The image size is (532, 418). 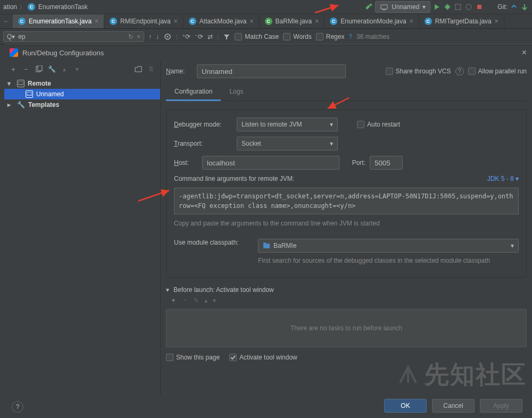 I want to click on regex-checkbox: Regex, so click(x=330, y=37).